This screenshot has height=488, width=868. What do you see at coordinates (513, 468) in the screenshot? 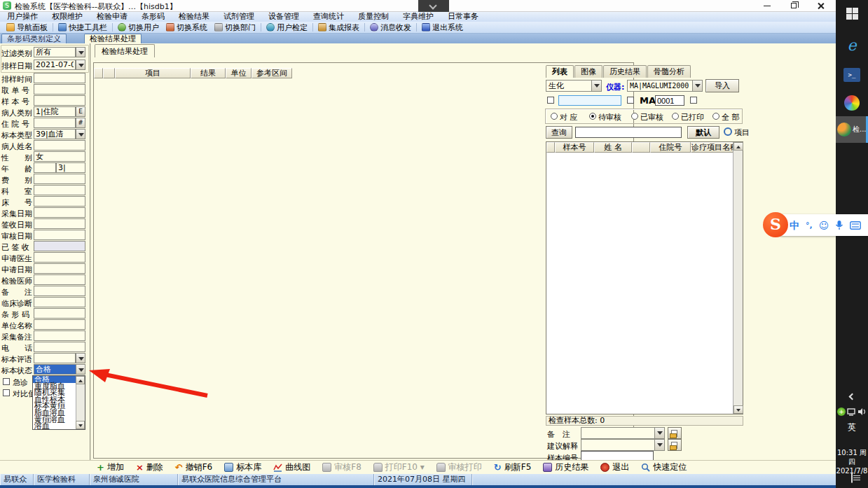
I see `refresh-button: ↻刷新F5` at bounding box center [513, 468].